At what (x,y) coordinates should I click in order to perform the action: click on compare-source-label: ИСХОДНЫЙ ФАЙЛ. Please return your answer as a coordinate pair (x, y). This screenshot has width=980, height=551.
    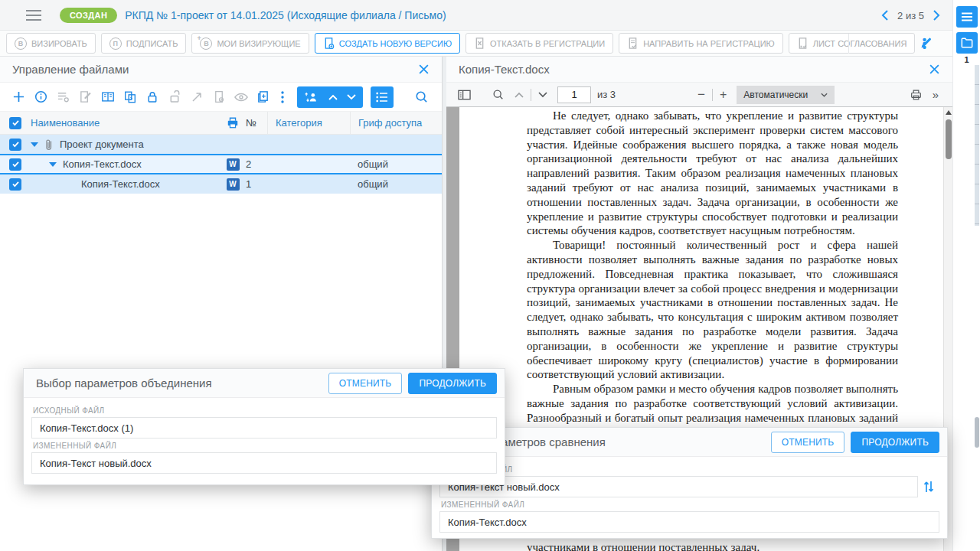
    Looking at the image, I should click on (689, 470).